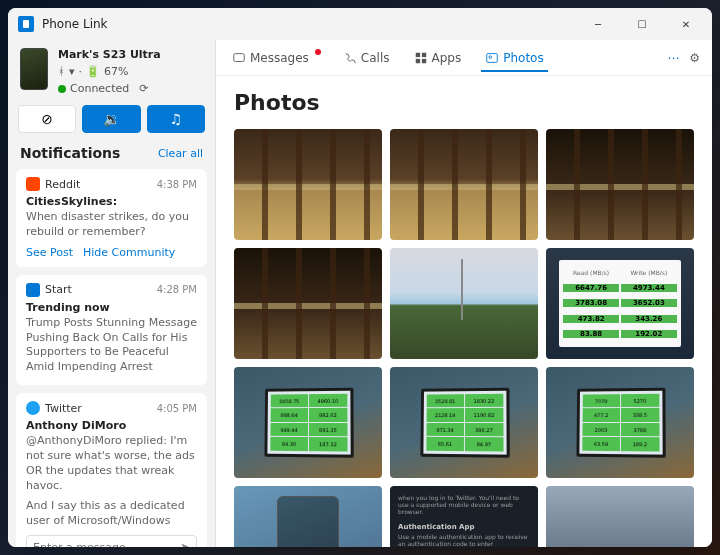 The height and width of the screenshot is (555, 720). Describe the element at coordinates (620, 423) in the screenshot. I see `monitor-screen: 70795270 477.2338.5 20033788 63.59189.2` at that location.